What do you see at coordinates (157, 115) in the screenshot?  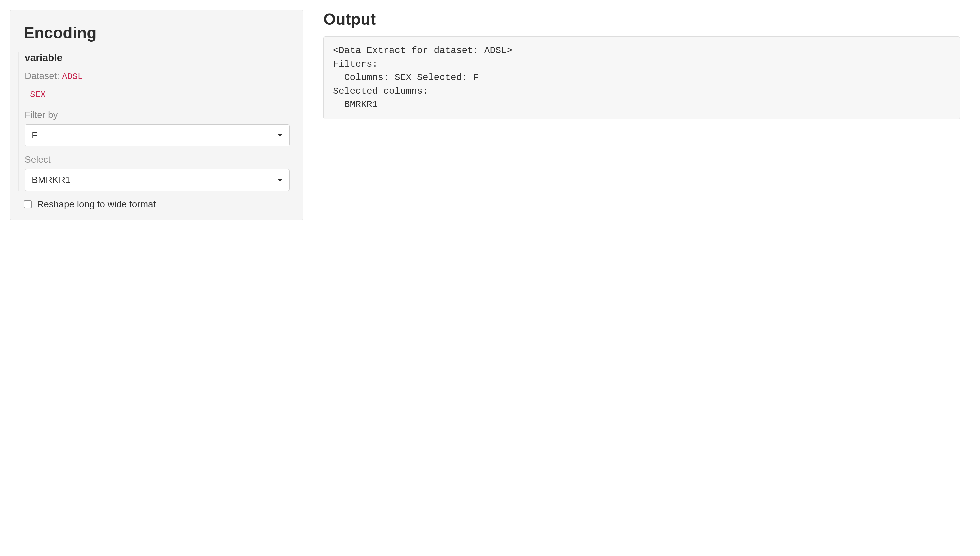 I see `filter-by-label: Filter by` at bounding box center [157, 115].